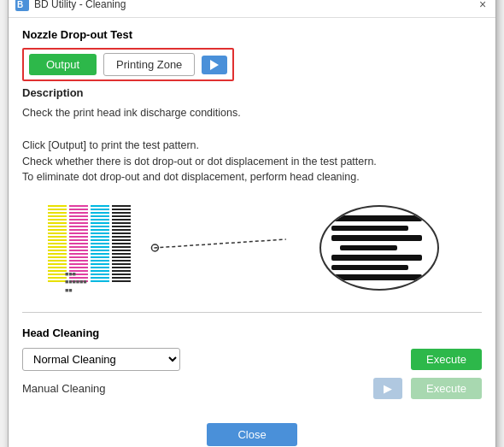  What do you see at coordinates (252, 162) in the screenshot?
I see `description-line3: Check whether there is dot drop-out or d…` at bounding box center [252, 162].